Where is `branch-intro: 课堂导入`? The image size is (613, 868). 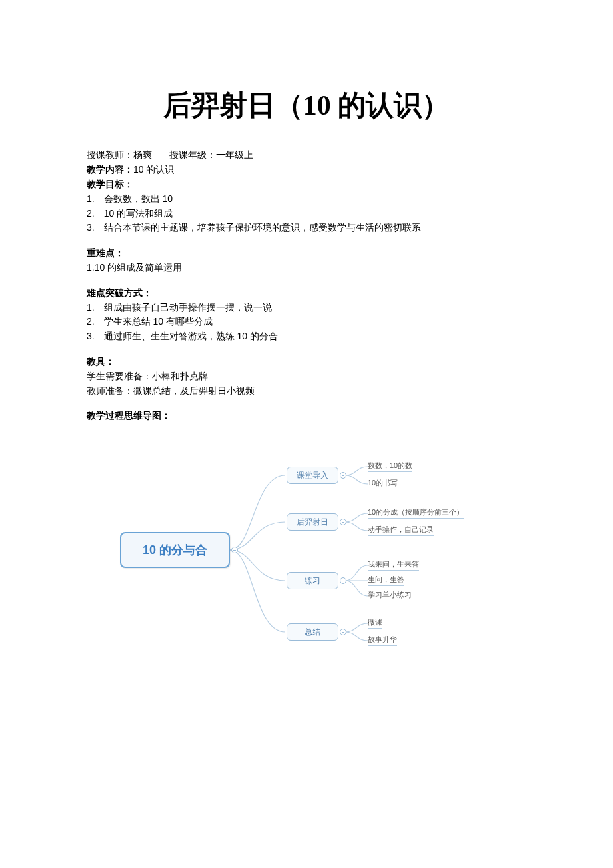 branch-intro: 课堂导入 is located at coordinates (312, 475).